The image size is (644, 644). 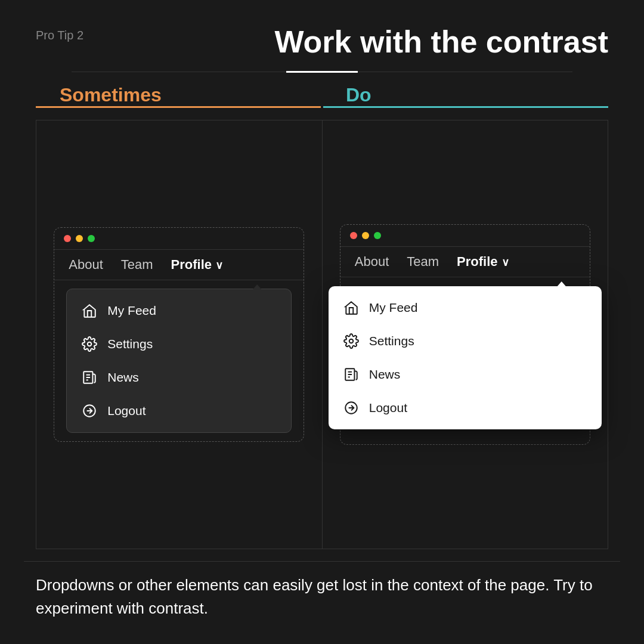 What do you see at coordinates (506, 262) in the screenshot?
I see `chevron-right: ∨` at bounding box center [506, 262].